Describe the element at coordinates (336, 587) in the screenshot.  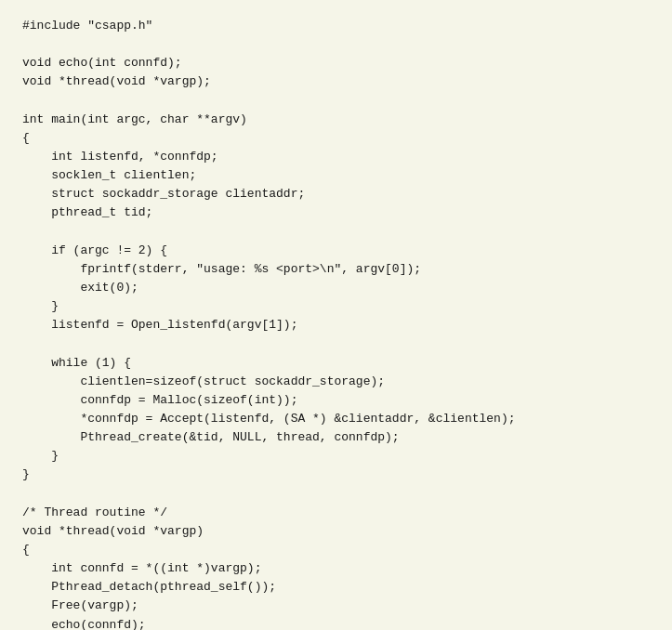
I see `code-line: Pthread_detach(pthread_self());` at that location.